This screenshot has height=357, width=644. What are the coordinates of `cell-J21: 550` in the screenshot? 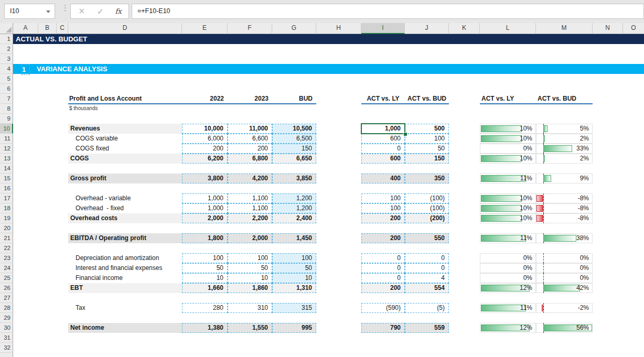 It's located at (427, 238).